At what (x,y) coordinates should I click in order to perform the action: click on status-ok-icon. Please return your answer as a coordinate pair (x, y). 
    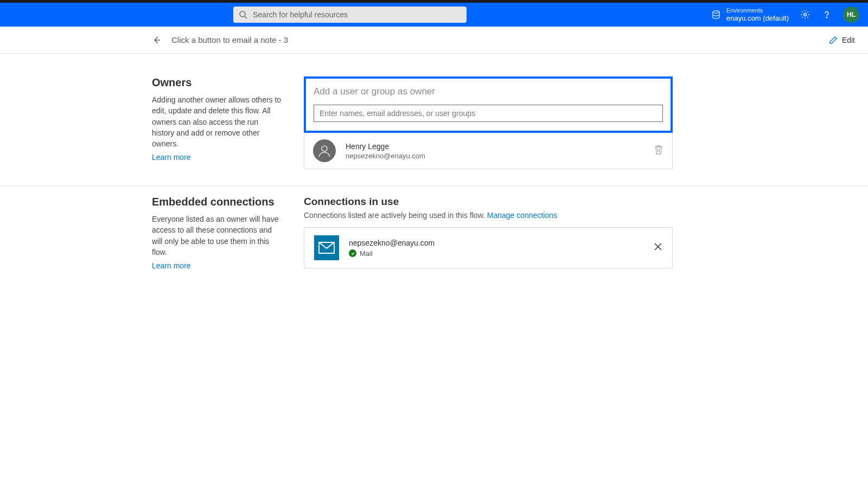
    Looking at the image, I should click on (353, 253).